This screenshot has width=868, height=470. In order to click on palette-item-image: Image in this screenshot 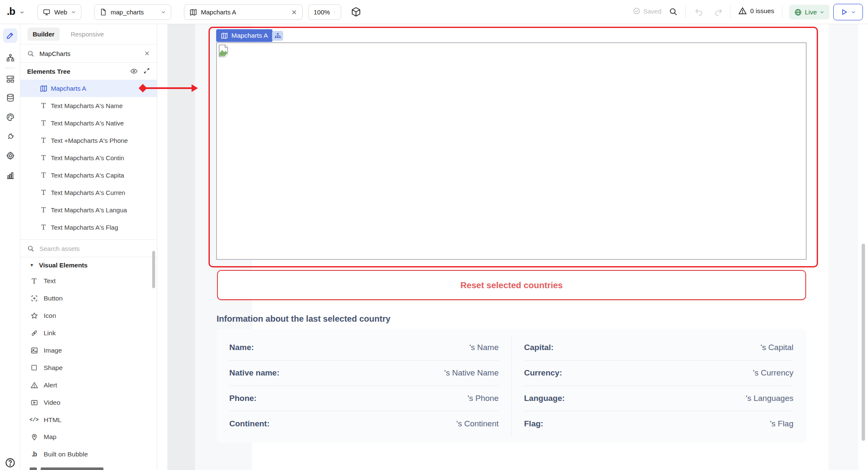, I will do `click(89, 351)`.